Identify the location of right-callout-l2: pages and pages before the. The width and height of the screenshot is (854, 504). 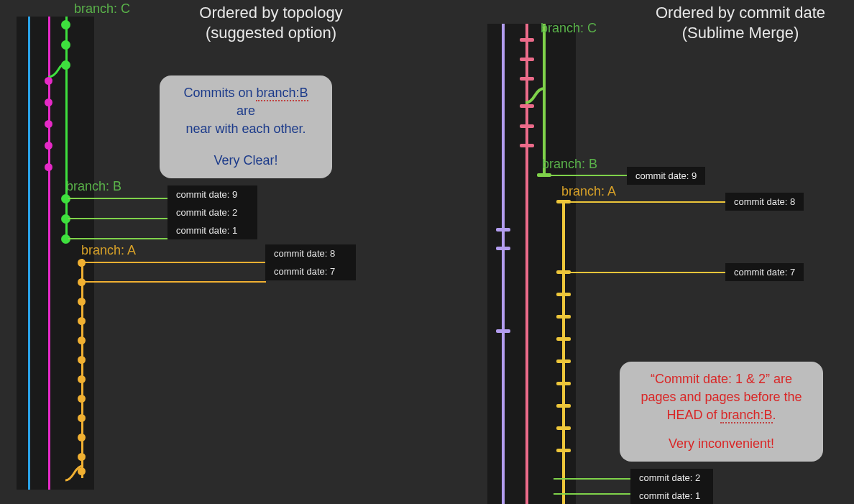
(722, 397).